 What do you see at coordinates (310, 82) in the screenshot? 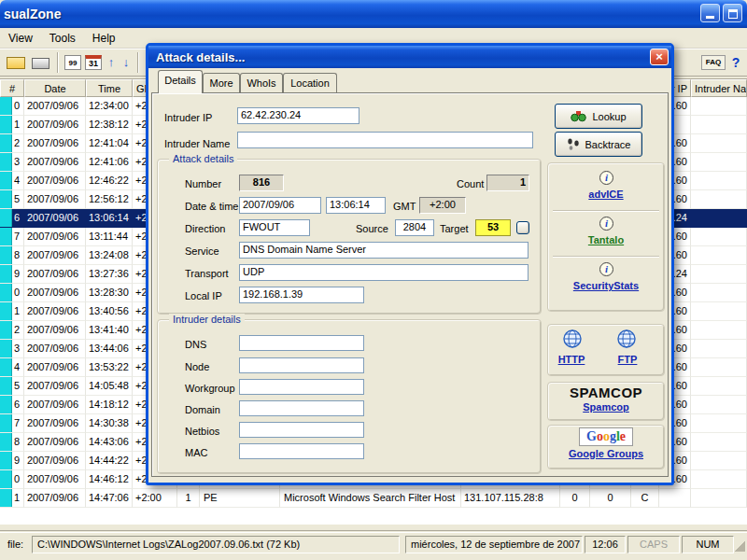
I see `tab-location: Location` at bounding box center [310, 82].